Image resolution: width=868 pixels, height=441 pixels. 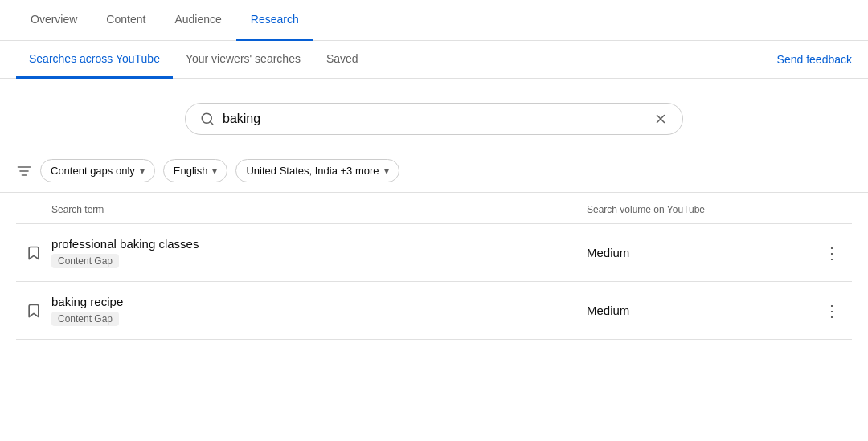 I want to click on column-header-search-term: Search term, so click(x=301, y=210).